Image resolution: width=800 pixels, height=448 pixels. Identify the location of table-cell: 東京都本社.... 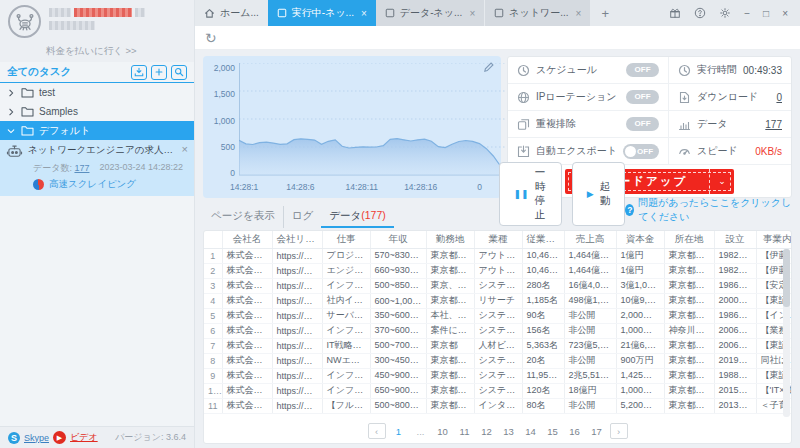
(450, 390).